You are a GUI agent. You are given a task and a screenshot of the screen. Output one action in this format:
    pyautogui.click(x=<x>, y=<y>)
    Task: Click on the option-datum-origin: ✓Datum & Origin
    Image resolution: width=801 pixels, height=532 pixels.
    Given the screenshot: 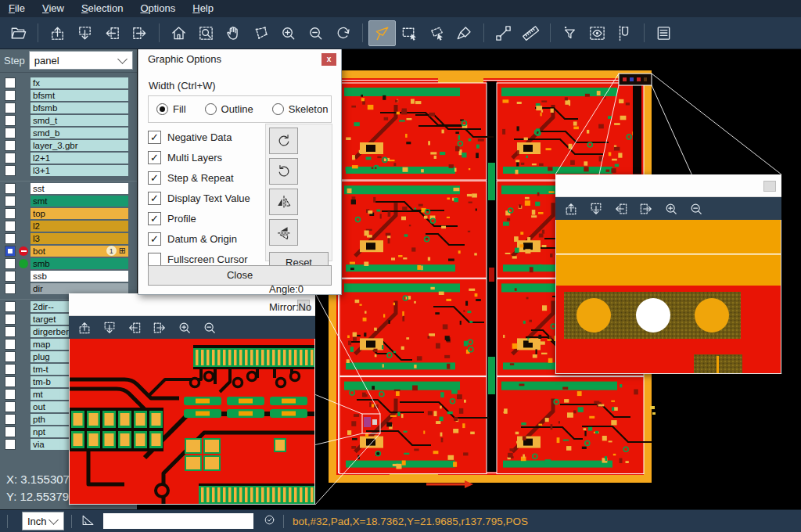 What is the action you would take?
    pyautogui.click(x=199, y=239)
    